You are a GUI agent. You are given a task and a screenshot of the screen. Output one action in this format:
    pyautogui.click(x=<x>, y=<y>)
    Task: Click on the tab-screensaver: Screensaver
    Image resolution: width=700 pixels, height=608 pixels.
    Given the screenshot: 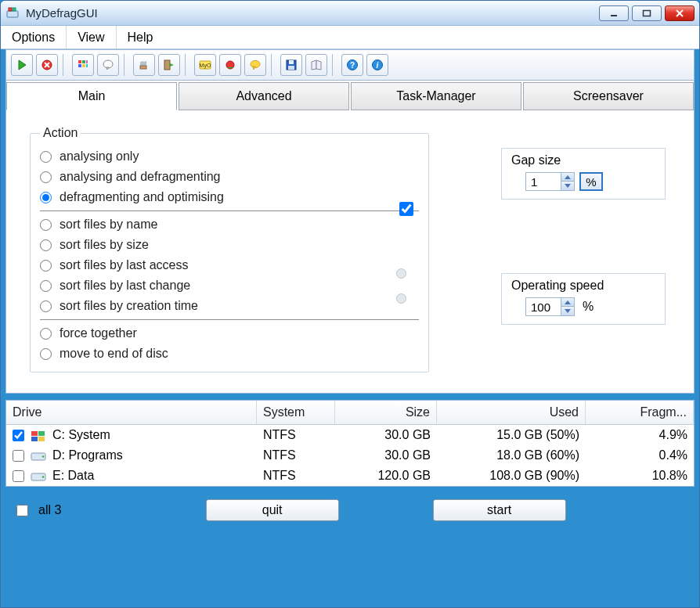 What is the action you would take?
    pyautogui.click(x=608, y=96)
    